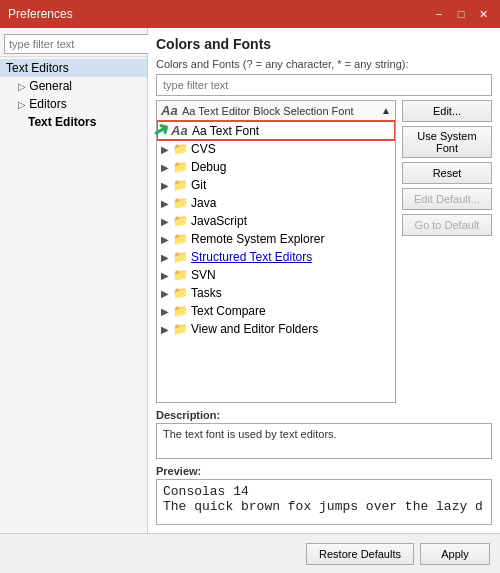 The height and width of the screenshot is (573, 500). Describe the element at coordinates (447, 111) in the screenshot. I see `edit-button: Edit...` at that location.